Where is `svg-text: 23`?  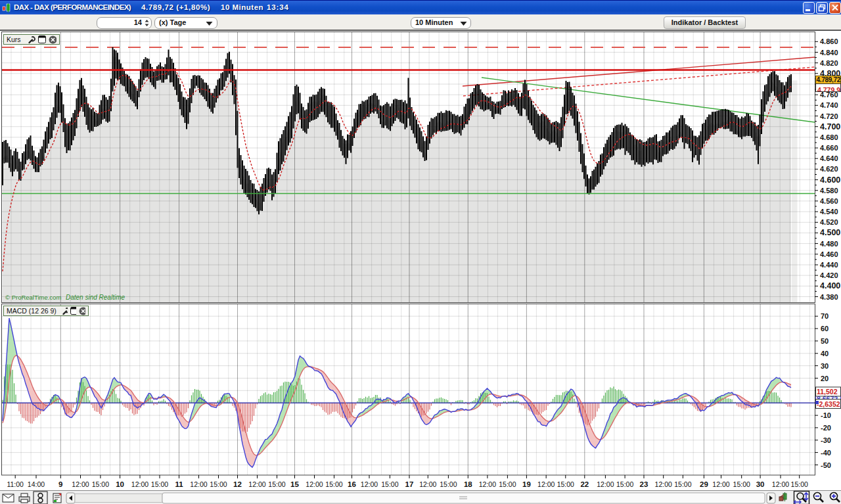
svg-text: 23 is located at coordinates (644, 484).